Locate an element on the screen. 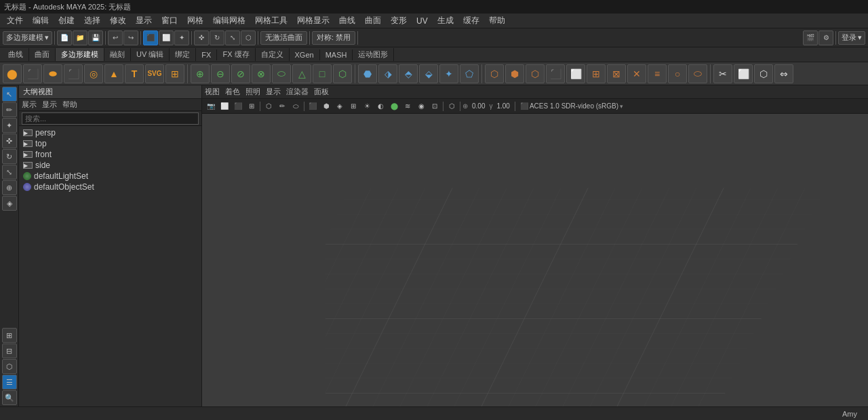 The image size is (868, 420). outliner-menu-show: 展示 is located at coordinates (29, 104).